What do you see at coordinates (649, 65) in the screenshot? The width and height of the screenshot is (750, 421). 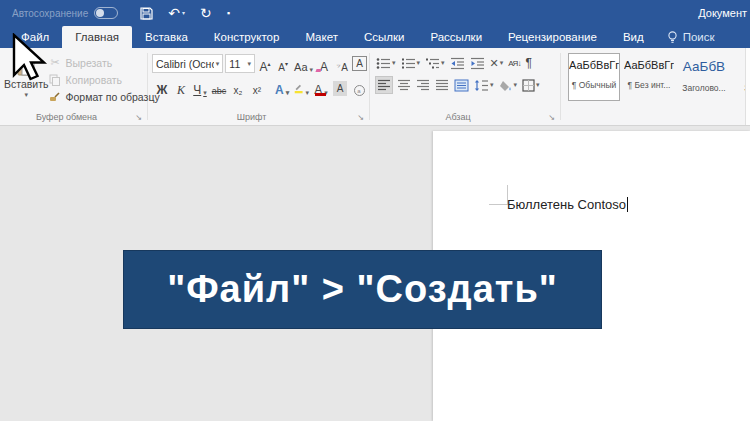 I see `style-preview: АаБбВвГг` at bounding box center [649, 65].